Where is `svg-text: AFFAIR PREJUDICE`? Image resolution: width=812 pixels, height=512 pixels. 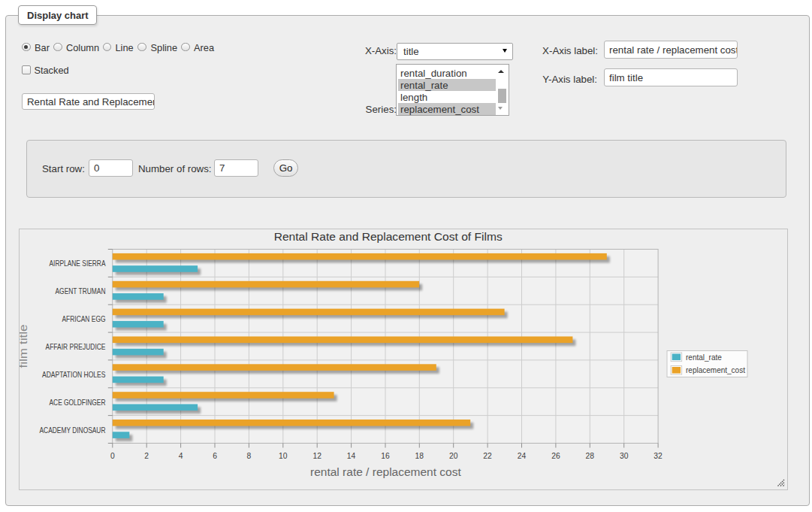 svg-text: AFFAIR PREJUDICE is located at coordinates (76, 347).